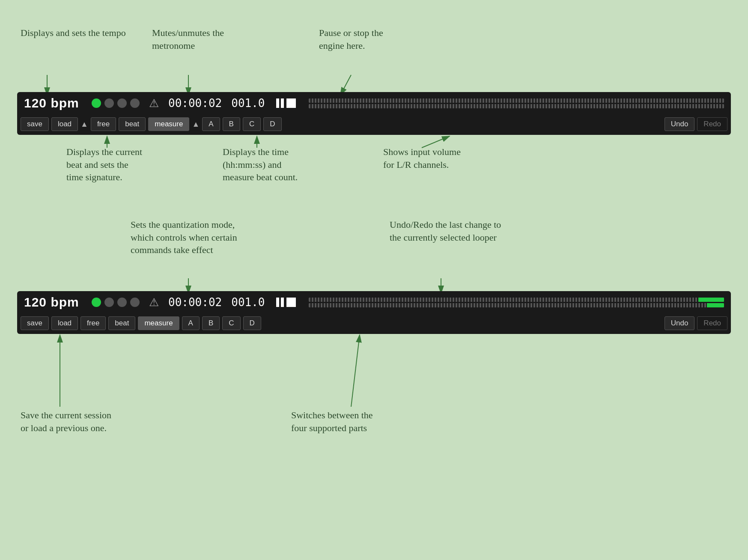  Describe the element at coordinates (711, 300) in the screenshot. I see `vu-green-top` at that location.